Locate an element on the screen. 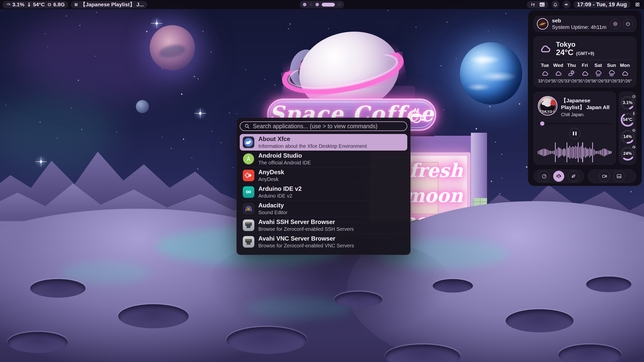 The image size is (644, 362). app-launcher-panel: About Xfce Information about the Xfce De… is located at coordinates (324, 186).